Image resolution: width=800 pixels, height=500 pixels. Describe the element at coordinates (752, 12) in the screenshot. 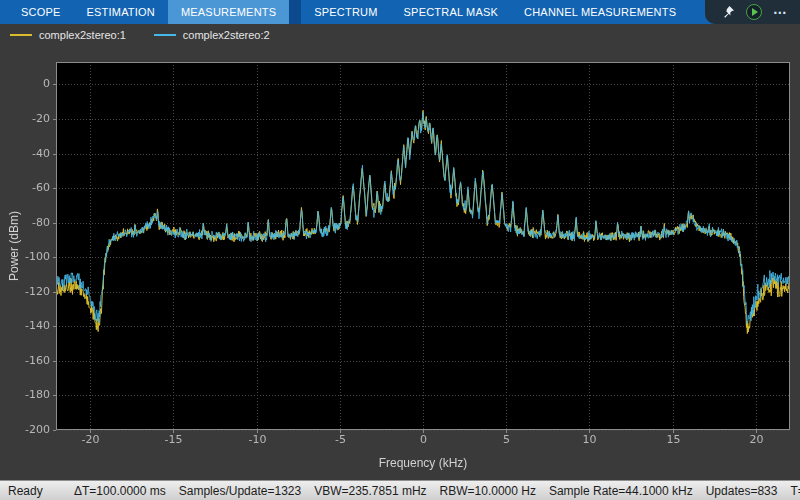

I see `toolbar-right-controls: ⋯` at that location.